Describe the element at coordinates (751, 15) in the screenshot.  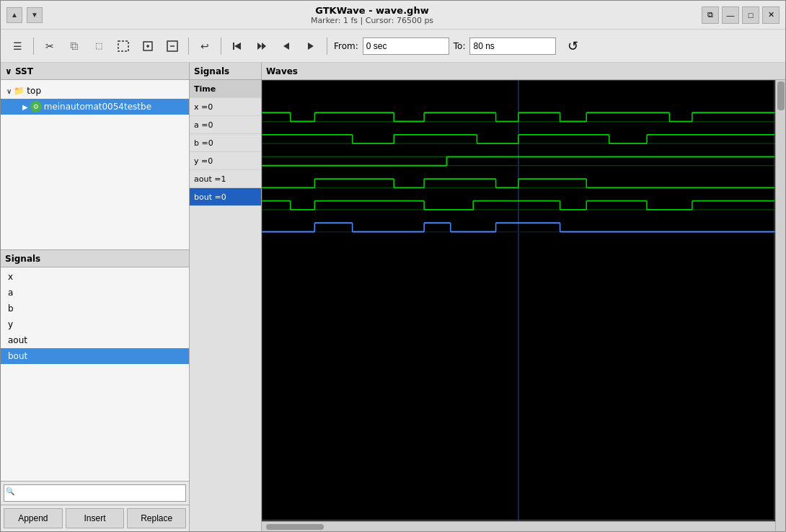
I see `maximize-button: □` at that location.